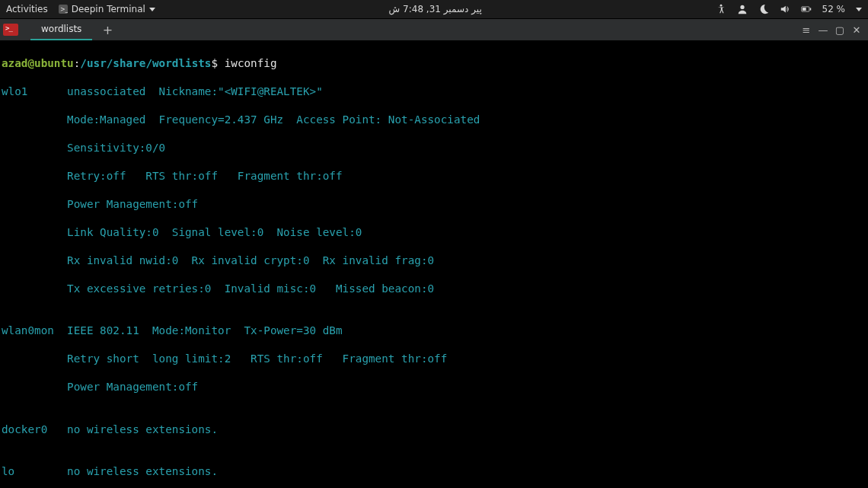 This screenshot has width=868, height=488. Describe the element at coordinates (251, 63) in the screenshot. I see `command-text: iwconfig` at that location.